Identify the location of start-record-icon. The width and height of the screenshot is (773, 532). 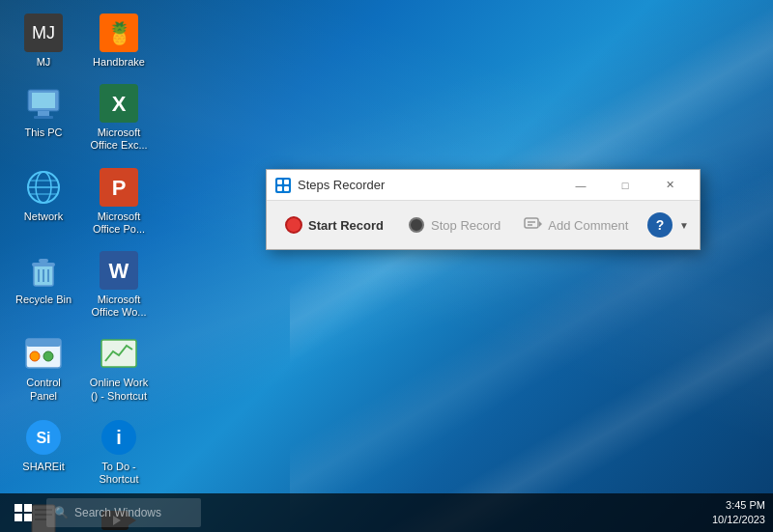
(294, 225).